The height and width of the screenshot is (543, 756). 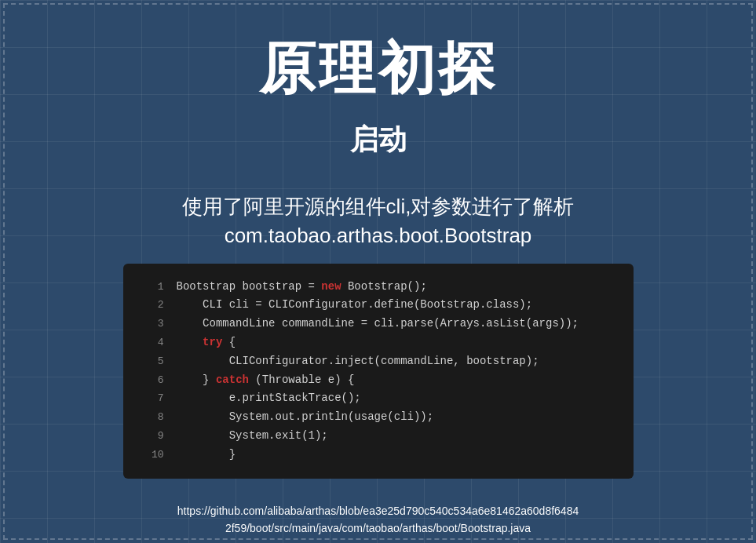 I want to click on code-content-10: }, so click(x=206, y=455).